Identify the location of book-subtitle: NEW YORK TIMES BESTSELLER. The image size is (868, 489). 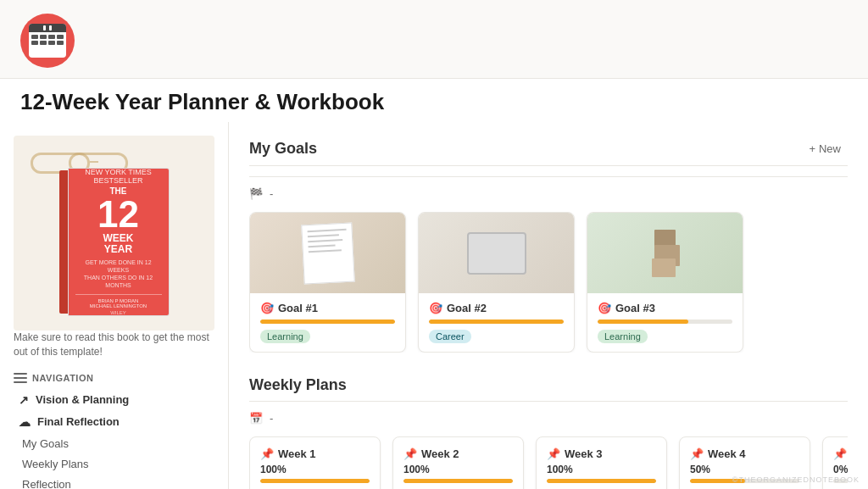
(119, 176).